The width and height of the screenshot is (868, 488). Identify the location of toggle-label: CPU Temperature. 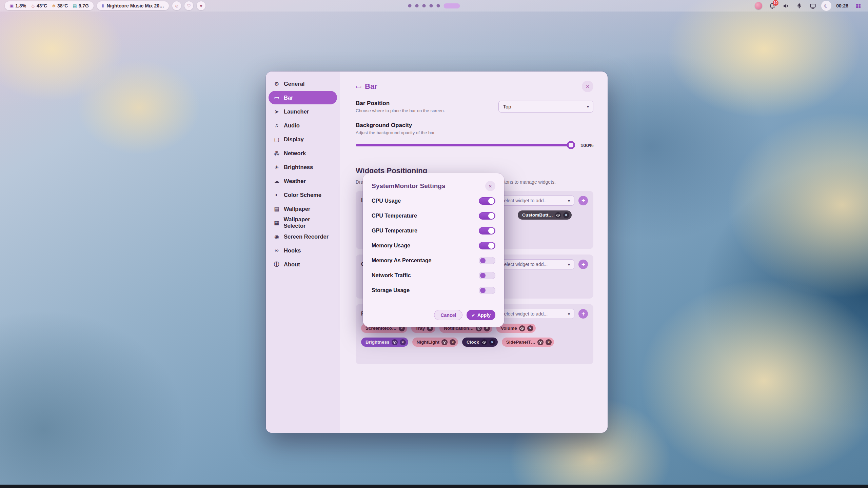
(394, 216).